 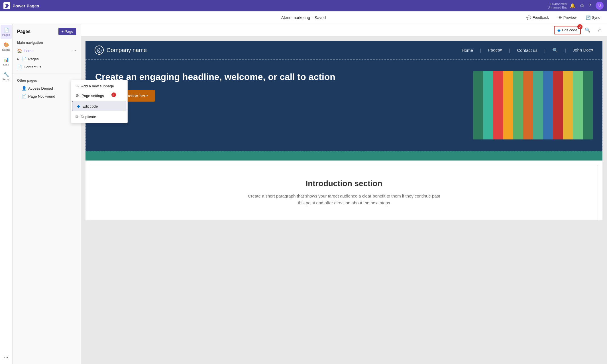 What do you see at coordinates (527, 50) in the screenshot?
I see `site-nav-contact: Contact us` at bounding box center [527, 50].